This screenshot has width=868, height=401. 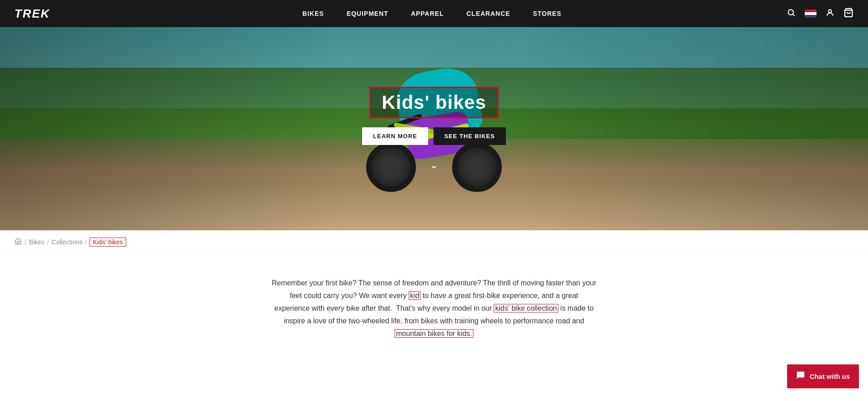 I want to click on home-icon, so click(x=18, y=242).